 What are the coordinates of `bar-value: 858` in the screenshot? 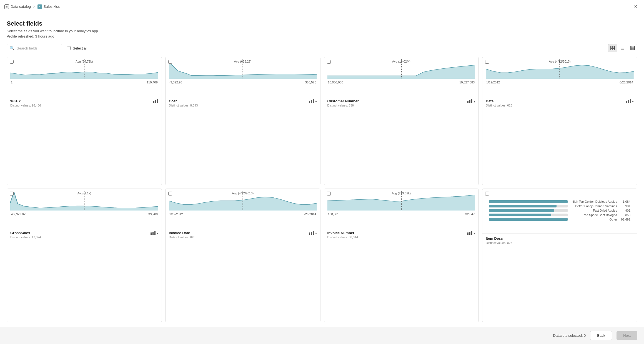 It's located at (625, 215).